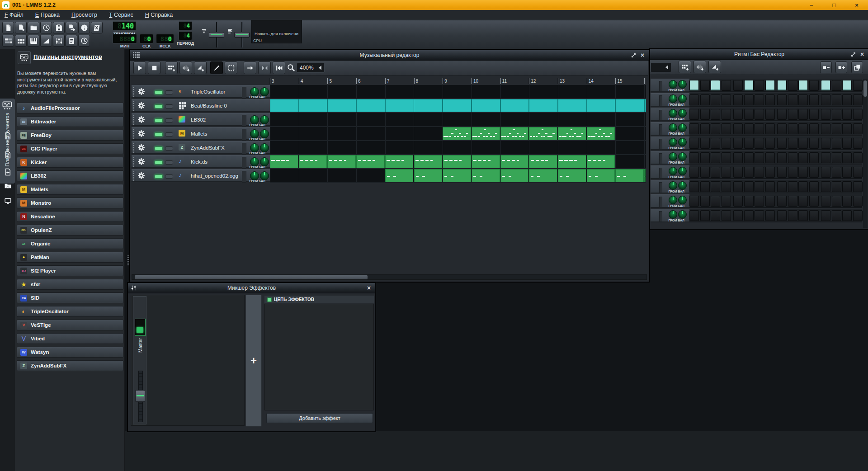 The image size is (868, 471). I want to click on instrument-Kicker: KKicker, so click(70, 162).